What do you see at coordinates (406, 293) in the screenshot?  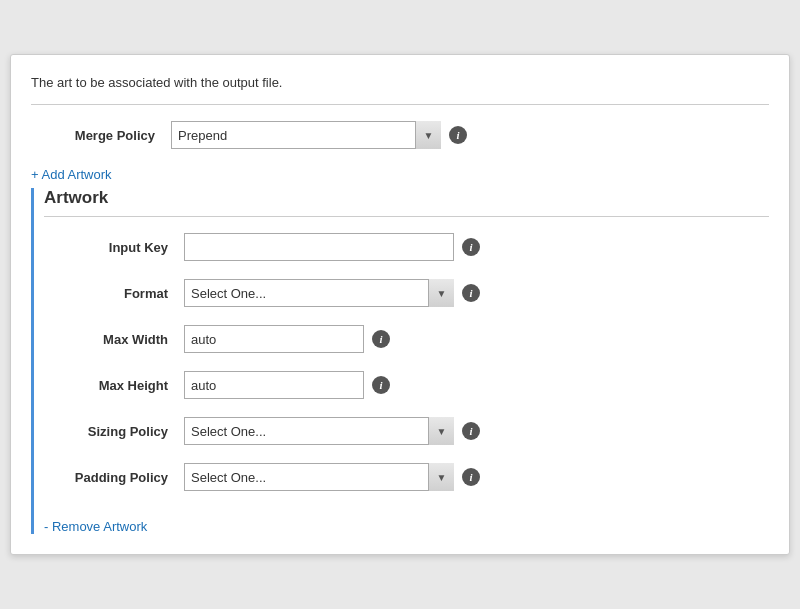 I see `format-row: Format Select One... jpg png gif ▼ i` at bounding box center [406, 293].